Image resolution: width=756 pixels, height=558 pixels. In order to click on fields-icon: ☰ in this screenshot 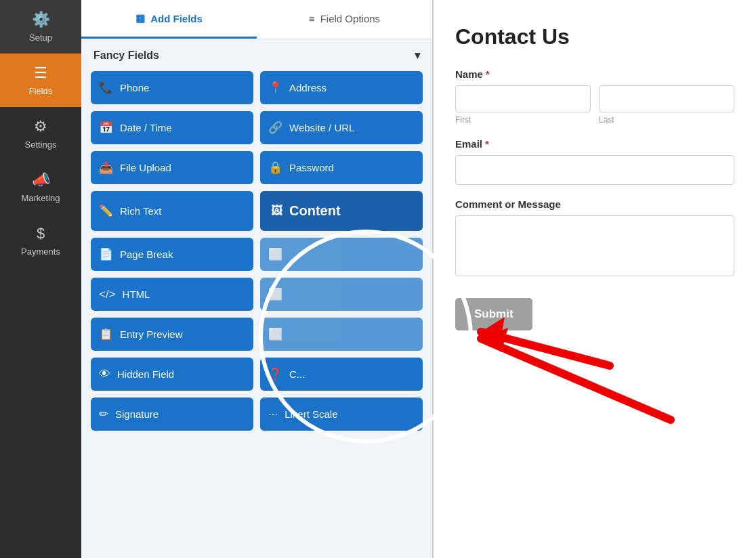, I will do `click(41, 73)`.